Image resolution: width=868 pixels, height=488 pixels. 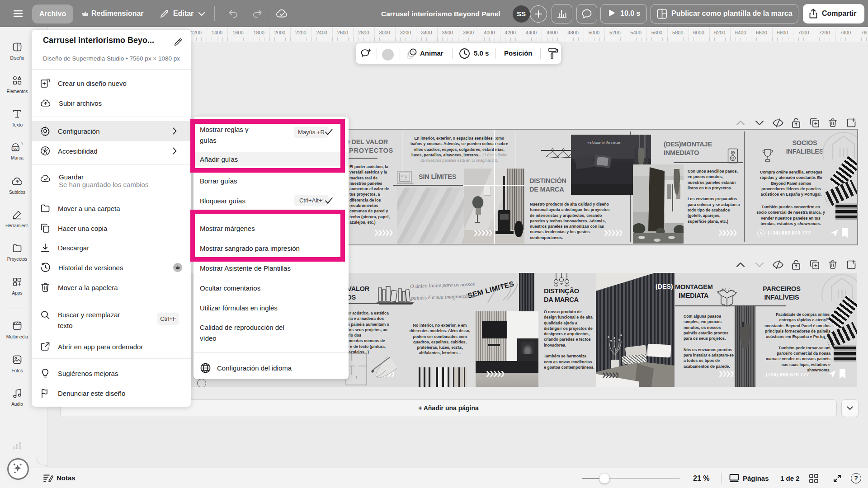 What do you see at coordinates (15, 148) in the screenshot?
I see `svg-text: co` at bounding box center [15, 148].